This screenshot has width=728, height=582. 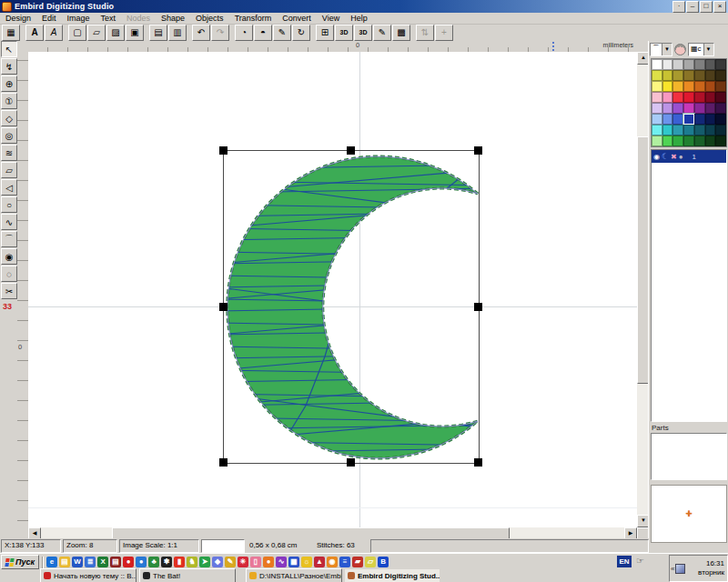 What do you see at coordinates (209, 18) in the screenshot?
I see `menu-objects: Objects` at bounding box center [209, 18].